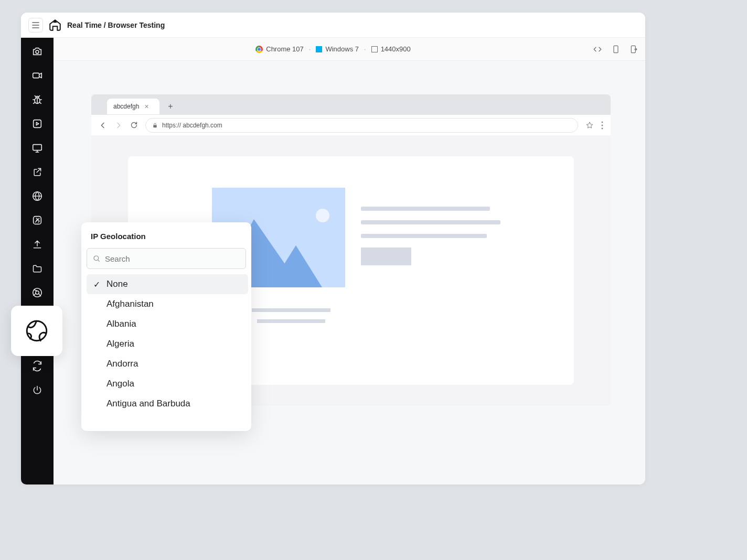  What do you see at coordinates (192, 125) in the screenshot?
I see `url-text: https:// abcdefgh.com` at bounding box center [192, 125].